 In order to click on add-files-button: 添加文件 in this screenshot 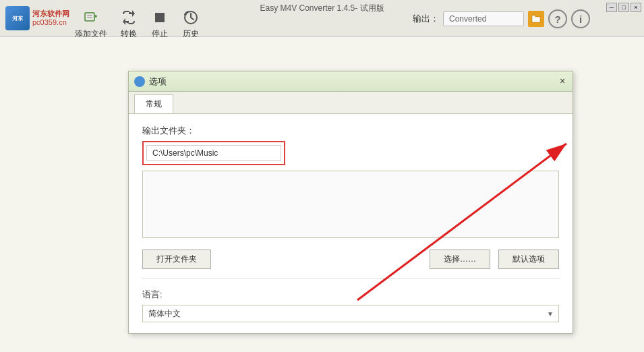, I will do `click(91, 24)`.